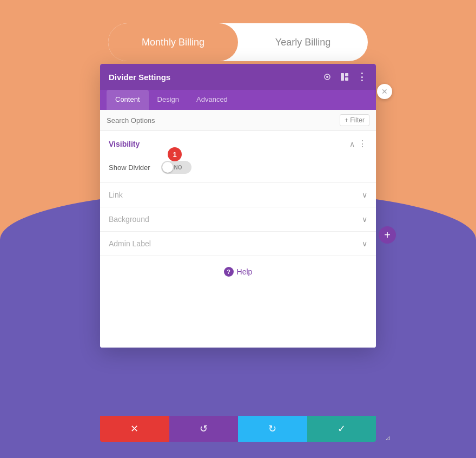 This screenshot has width=476, height=458. I want to click on toggle-knob, so click(168, 167).